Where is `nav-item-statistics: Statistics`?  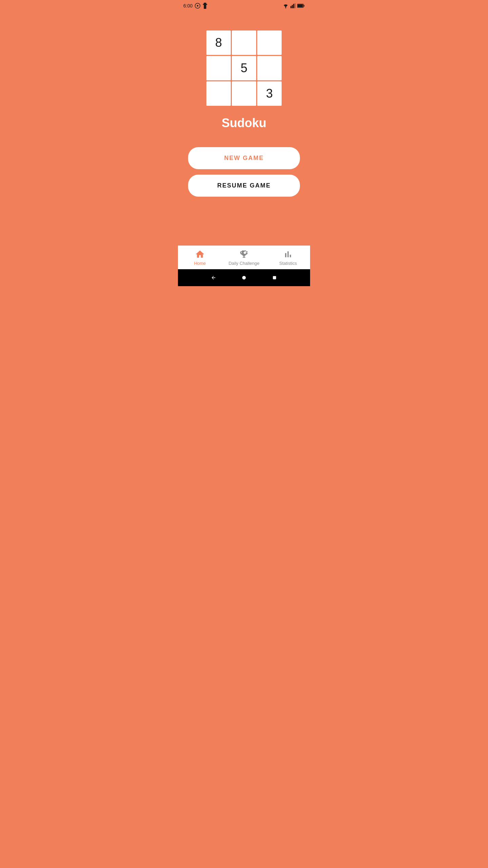 nav-item-statistics: Statistics is located at coordinates (288, 258).